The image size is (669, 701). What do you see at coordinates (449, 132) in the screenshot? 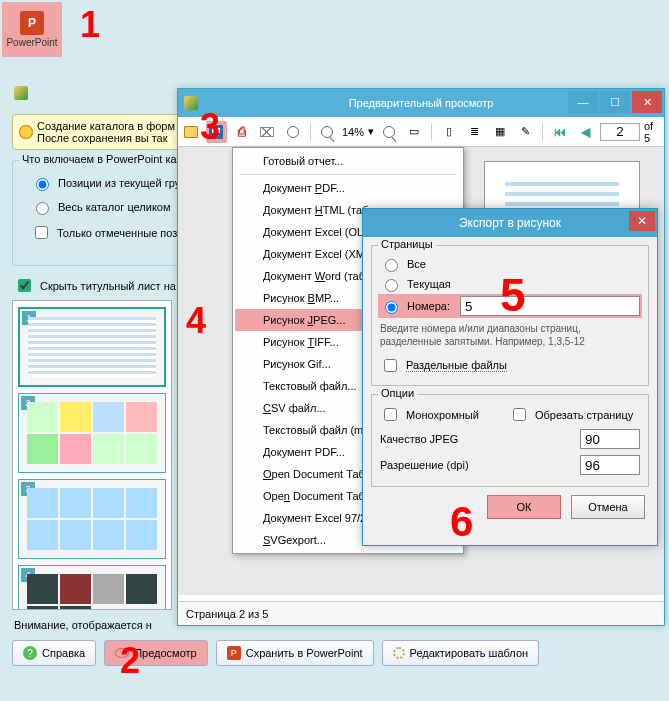
I see `single-page-button: ▯` at bounding box center [449, 132].